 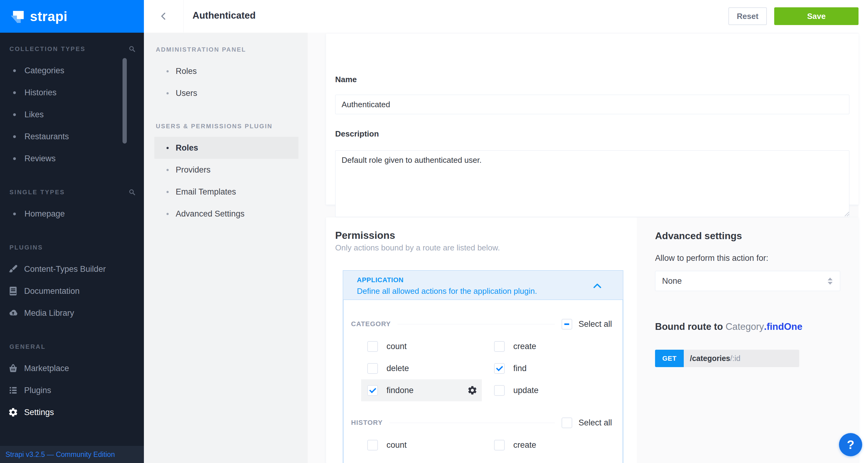 What do you see at coordinates (226, 192) in the screenshot?
I see `subnav-item-email-templates: Email Templates` at bounding box center [226, 192].